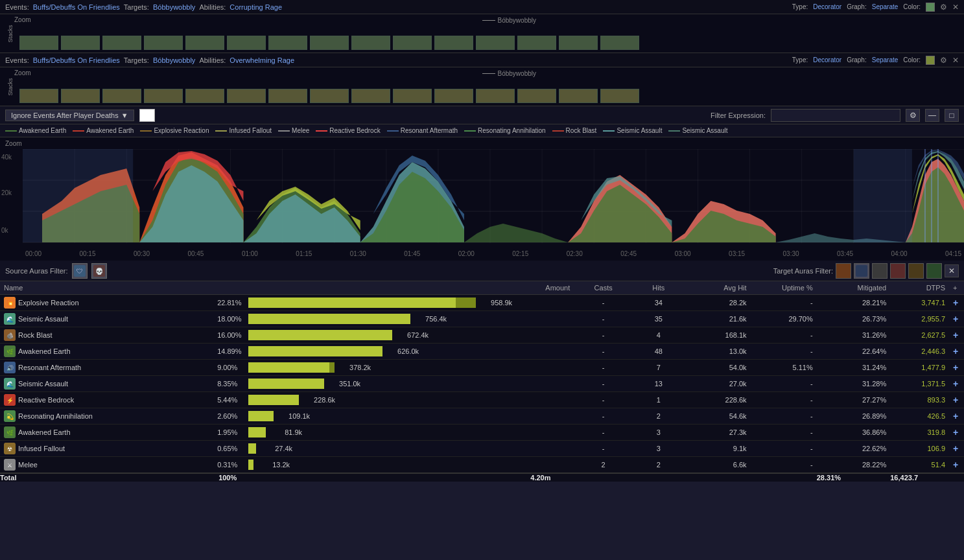 The width and height of the screenshot is (964, 560). What do you see at coordinates (429, 131) in the screenshot?
I see `legend-label-6: Resonant Aftermath` at bounding box center [429, 131].